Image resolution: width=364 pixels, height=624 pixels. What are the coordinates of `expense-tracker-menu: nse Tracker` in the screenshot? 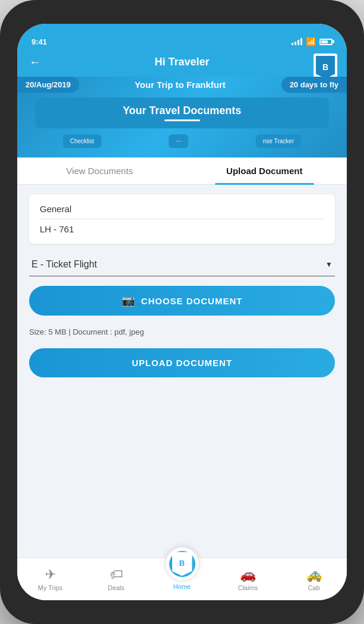 It's located at (278, 141).